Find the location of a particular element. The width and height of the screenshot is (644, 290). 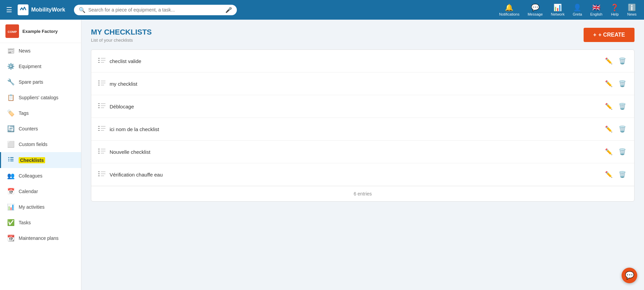

sidebar-item-my-activities: 📊 My activities is located at coordinates (41, 207).